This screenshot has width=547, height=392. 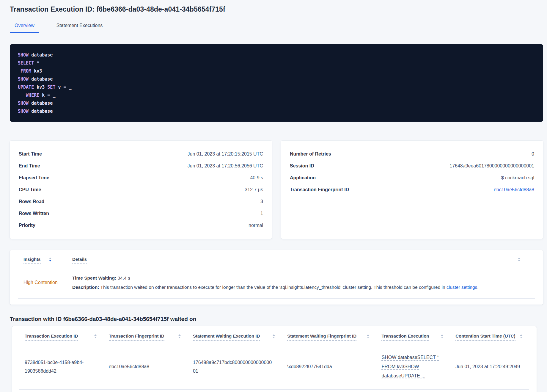 What do you see at coordinates (303, 178) in the screenshot?
I see `summary-label: Application` at bounding box center [303, 178].